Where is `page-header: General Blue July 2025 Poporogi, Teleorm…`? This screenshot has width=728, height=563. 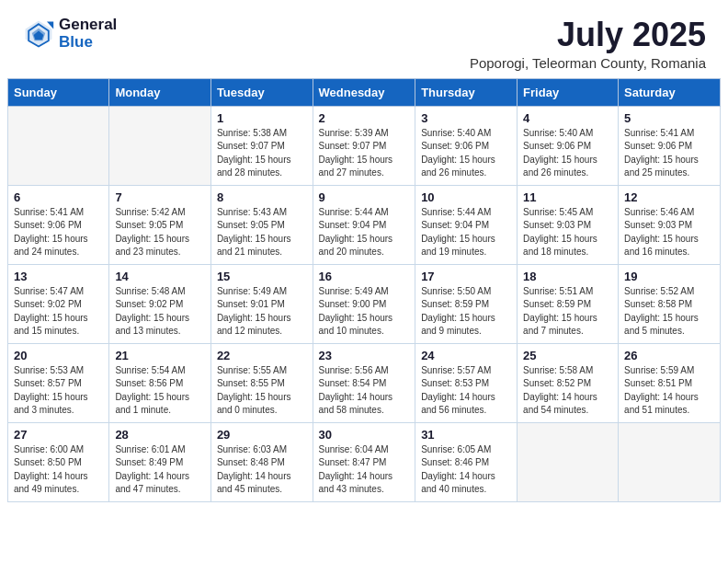 page-header: General Blue July 2025 Poporogi, Teleorm… is located at coordinates (364, 39).